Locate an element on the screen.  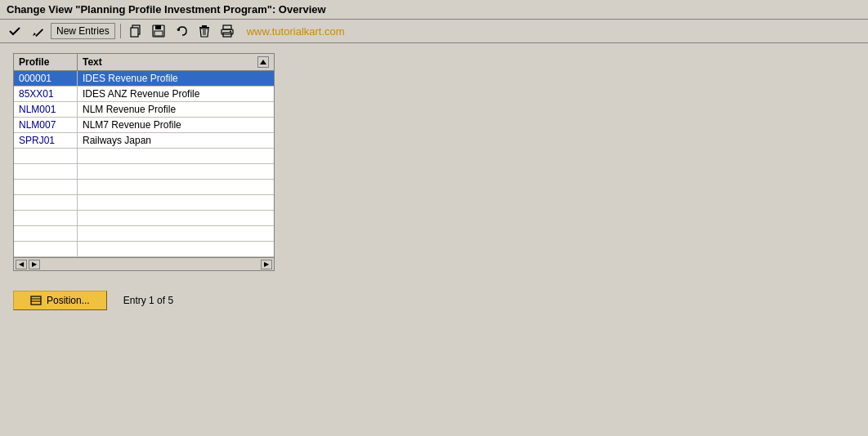
save-icon is located at coordinates (159, 31).